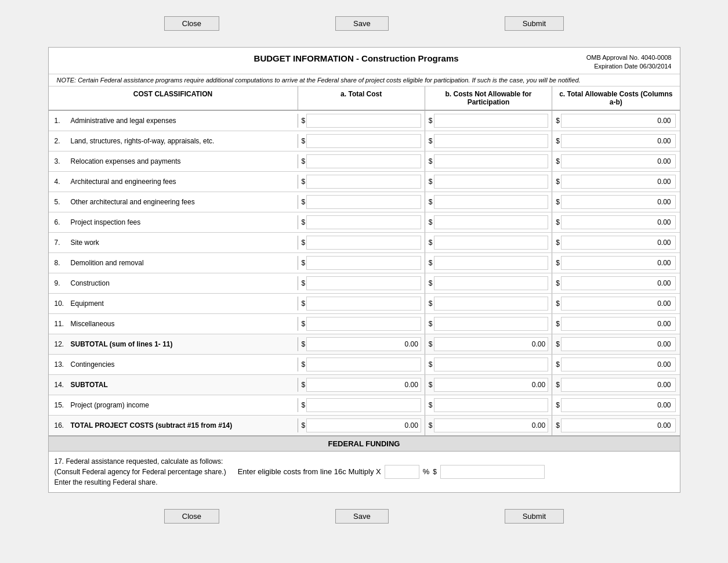 This screenshot has width=728, height=563. Describe the element at coordinates (362, 23) in the screenshot. I see `save-button-top: Save` at that location.